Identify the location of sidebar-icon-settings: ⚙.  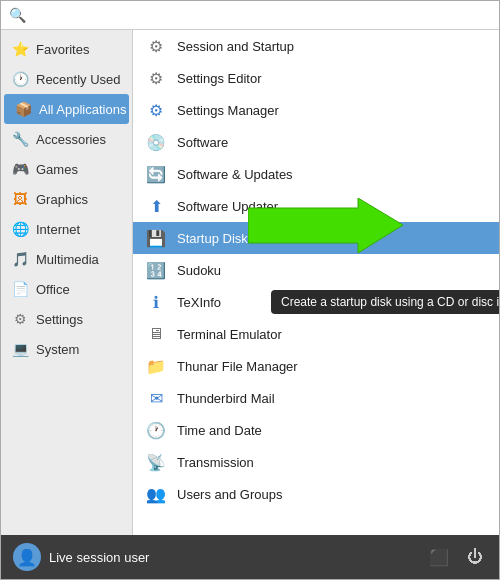
(20, 319).